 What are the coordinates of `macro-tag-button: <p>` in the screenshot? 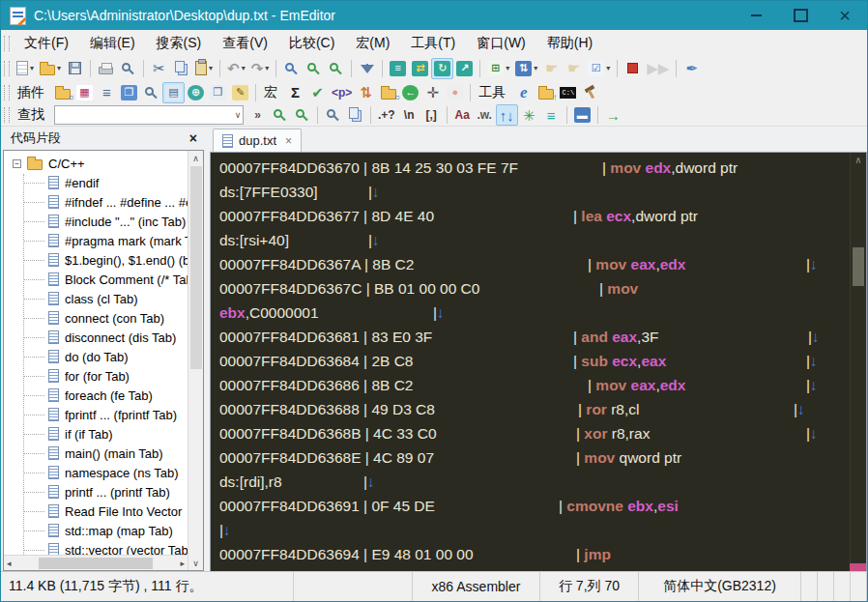 It's located at (342, 93).